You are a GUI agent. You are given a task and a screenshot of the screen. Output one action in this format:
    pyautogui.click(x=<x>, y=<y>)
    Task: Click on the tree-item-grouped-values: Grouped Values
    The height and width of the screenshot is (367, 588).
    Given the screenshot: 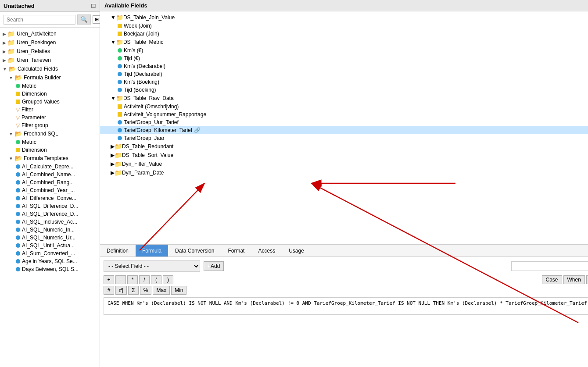 What is the action you would take?
    pyautogui.click(x=50, y=102)
    